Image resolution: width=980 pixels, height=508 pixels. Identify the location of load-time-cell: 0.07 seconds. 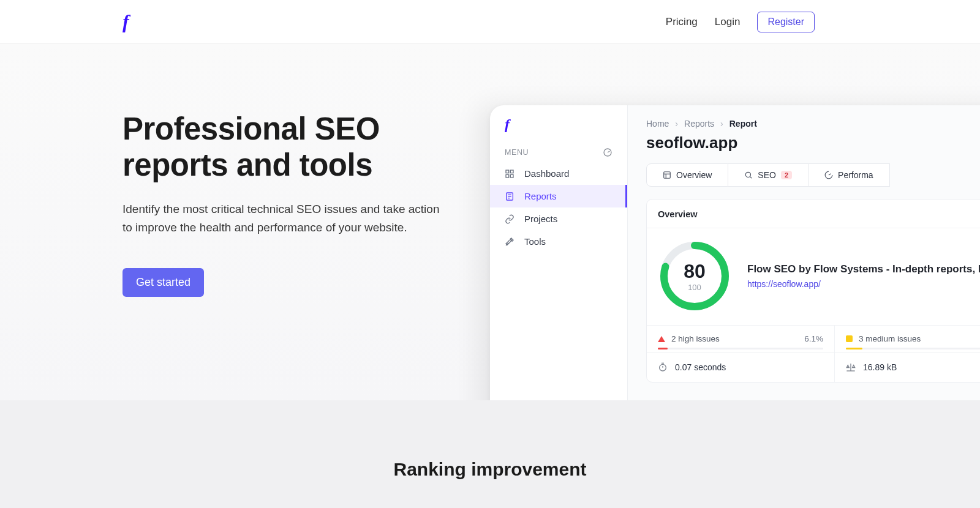
(741, 367).